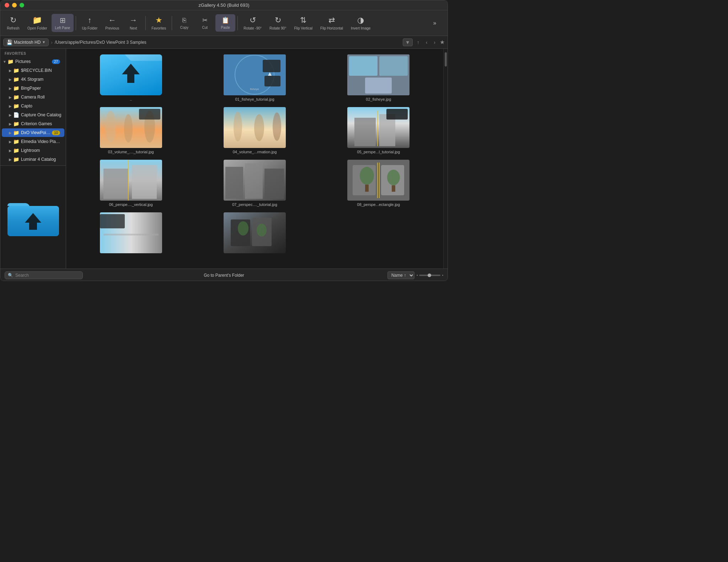 The height and width of the screenshot is (562, 728). I want to click on sidebar-item-label: DxO ViewPoint 3 Samples, so click(36, 133).